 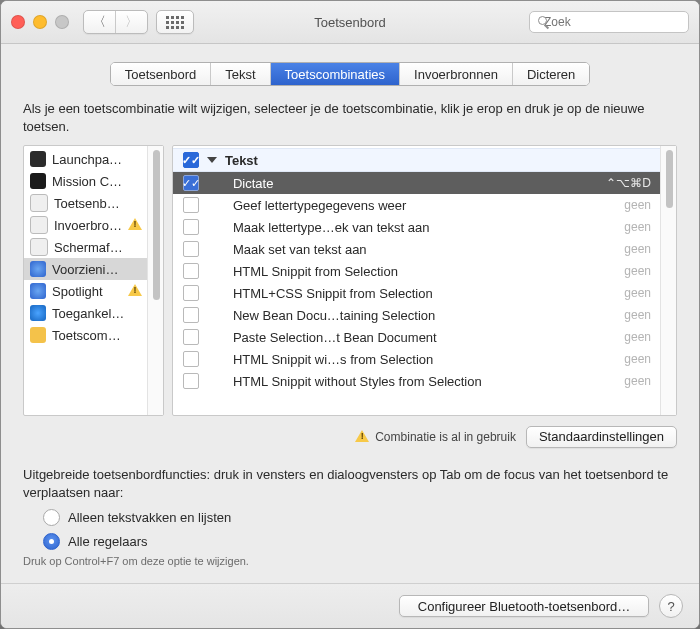 I want to click on footer-bar: Configureer Bluetooth-toetsenbord… ?, so click(x=350, y=606).